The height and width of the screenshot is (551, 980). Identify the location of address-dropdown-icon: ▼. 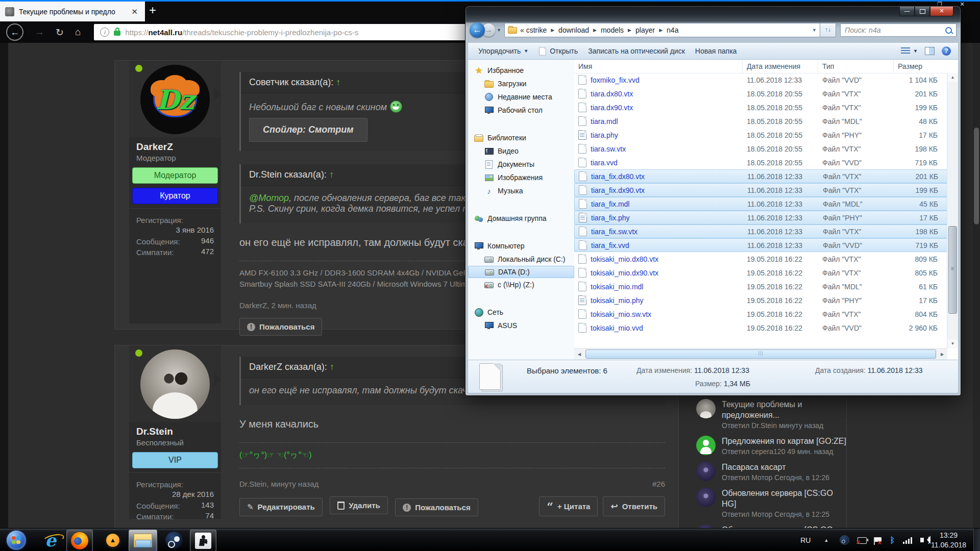
(815, 30).